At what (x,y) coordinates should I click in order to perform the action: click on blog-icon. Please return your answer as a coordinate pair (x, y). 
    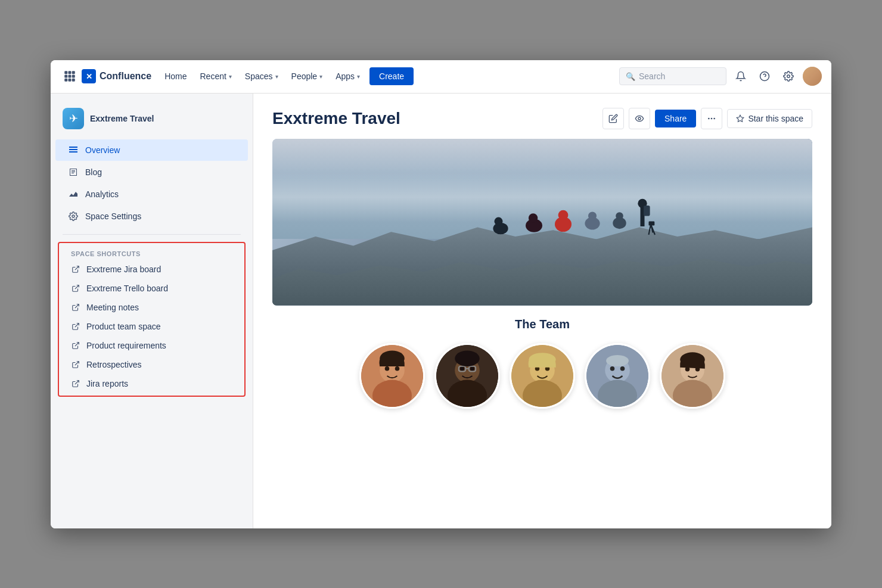
    Looking at the image, I should click on (73, 172).